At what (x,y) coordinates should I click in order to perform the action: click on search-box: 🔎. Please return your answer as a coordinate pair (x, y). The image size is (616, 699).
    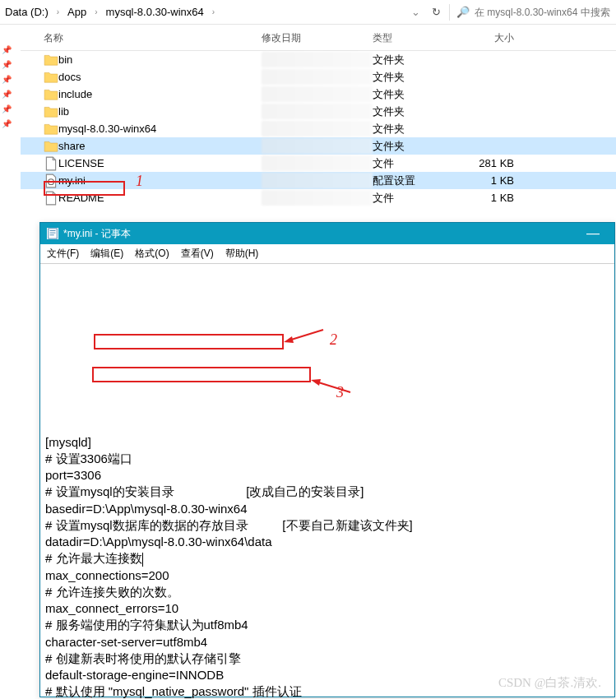
    Looking at the image, I should click on (534, 12).